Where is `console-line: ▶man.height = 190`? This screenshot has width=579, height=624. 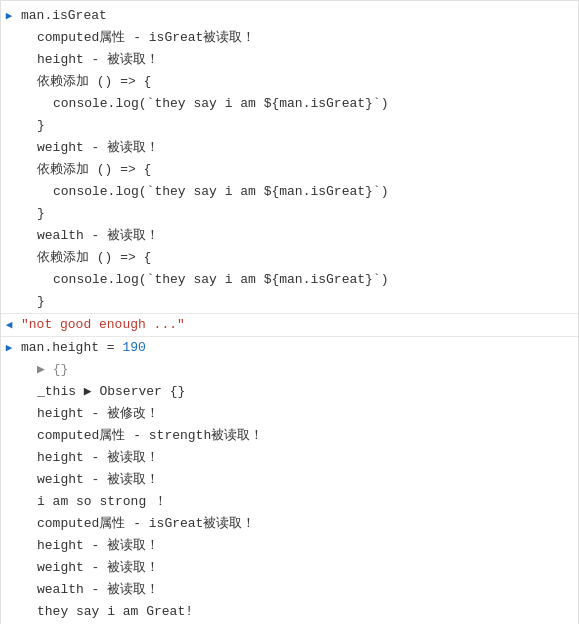 console-line: ▶man.height = 190 is located at coordinates (290, 348).